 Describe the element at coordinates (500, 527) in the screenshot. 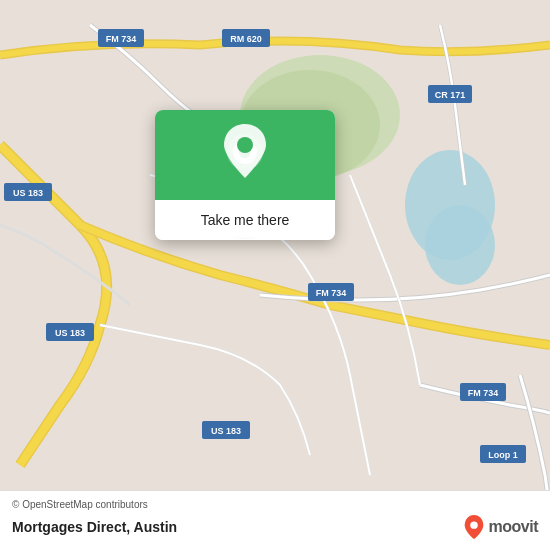

I see `moovit-logo: moovit` at that location.